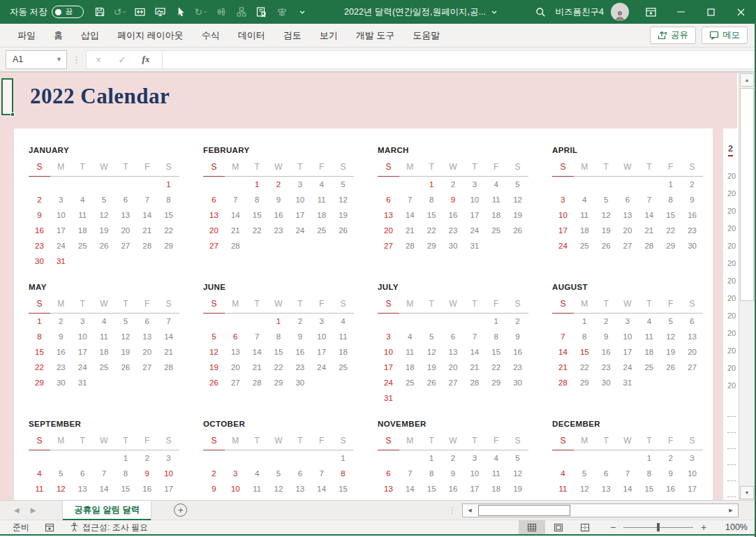 The height and width of the screenshot is (537, 756). What do you see at coordinates (459, 60) in the screenshot?
I see `formula-input` at bounding box center [459, 60].